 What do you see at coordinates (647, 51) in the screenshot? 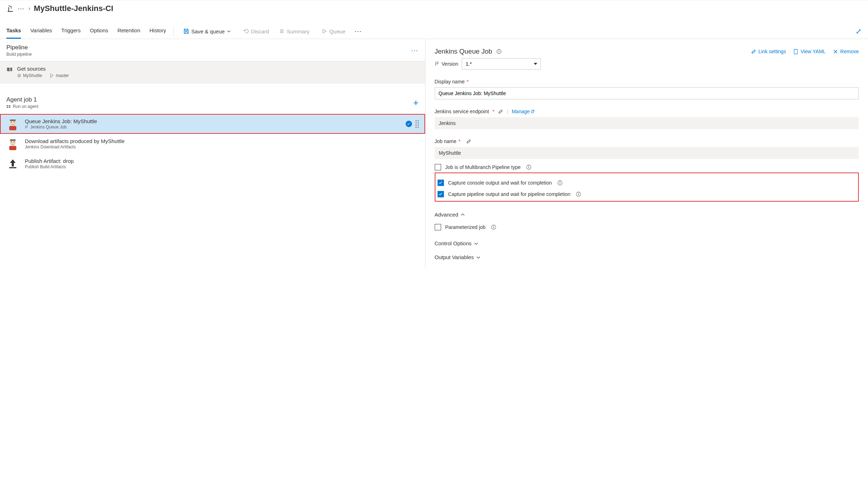
I see `details-header: Jenkins Queue Job Link settings View YAM…` at bounding box center [647, 51].